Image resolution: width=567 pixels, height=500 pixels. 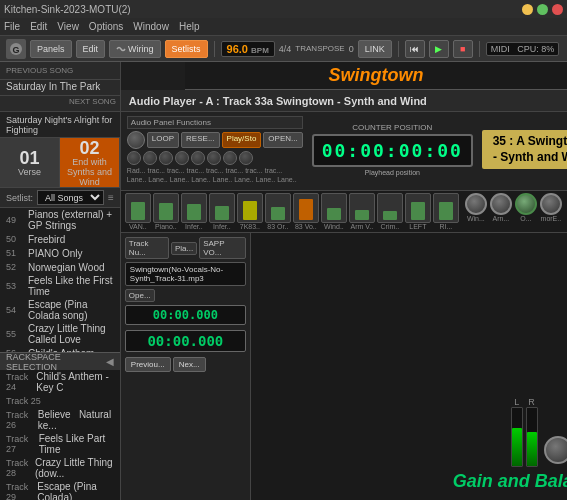 I want to click on list-item: 51PIANO Only, so click(x=60, y=253).